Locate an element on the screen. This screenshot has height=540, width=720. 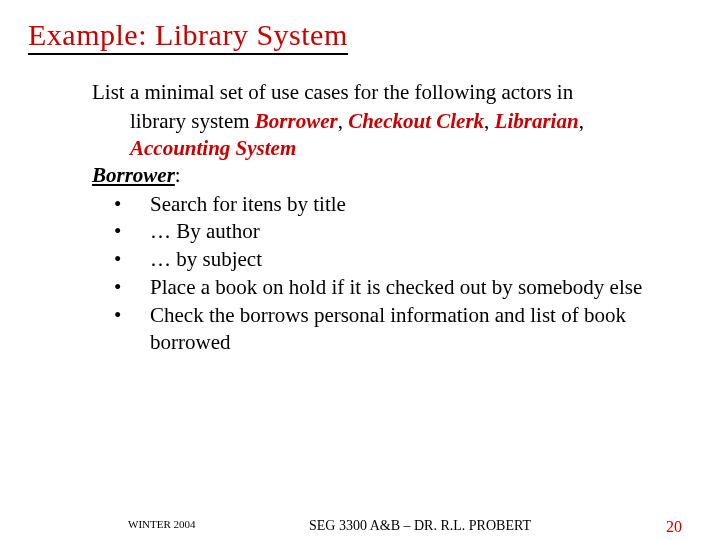
slide-title: Example: Library System is located at coordinates (188, 36).